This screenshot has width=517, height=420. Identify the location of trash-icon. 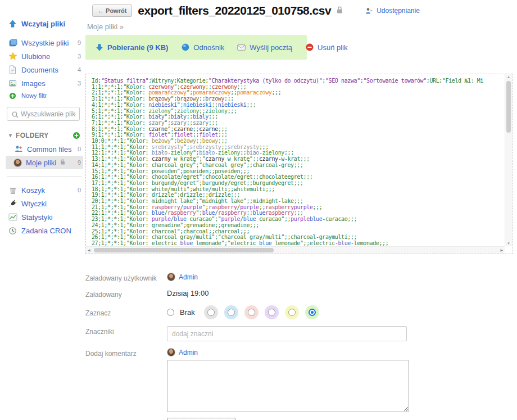
(12, 190).